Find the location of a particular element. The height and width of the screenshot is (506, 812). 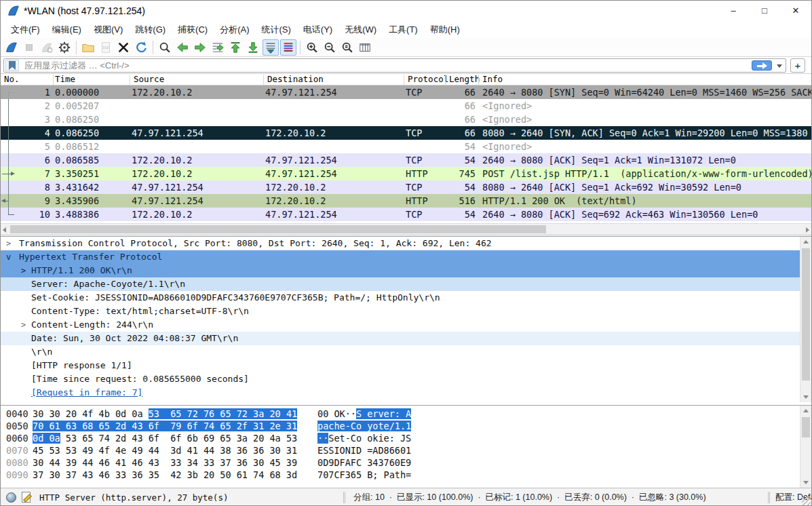

go-to-packet-button is located at coordinates (218, 47).